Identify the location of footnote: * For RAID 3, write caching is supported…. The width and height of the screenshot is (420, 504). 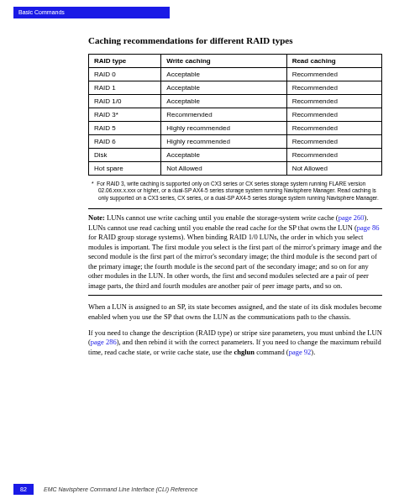
(235, 192).